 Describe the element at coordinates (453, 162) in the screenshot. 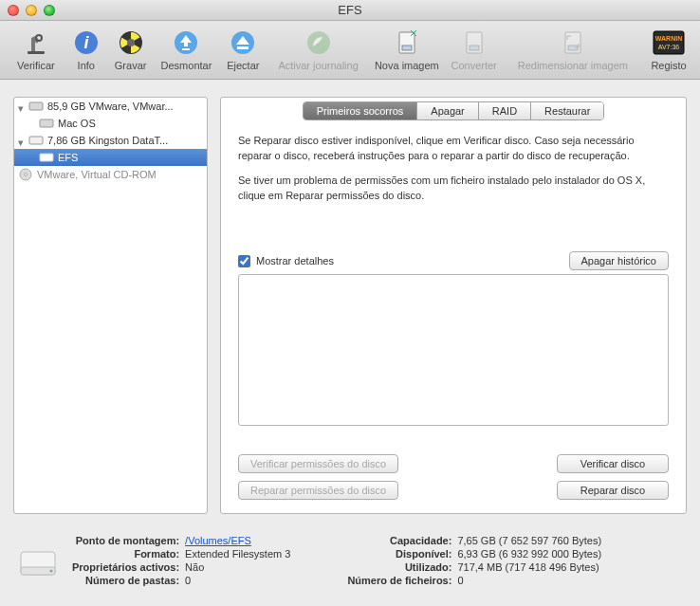

I see `first-aid-description: Se Reparar disco estiver indisponível, c…` at that location.